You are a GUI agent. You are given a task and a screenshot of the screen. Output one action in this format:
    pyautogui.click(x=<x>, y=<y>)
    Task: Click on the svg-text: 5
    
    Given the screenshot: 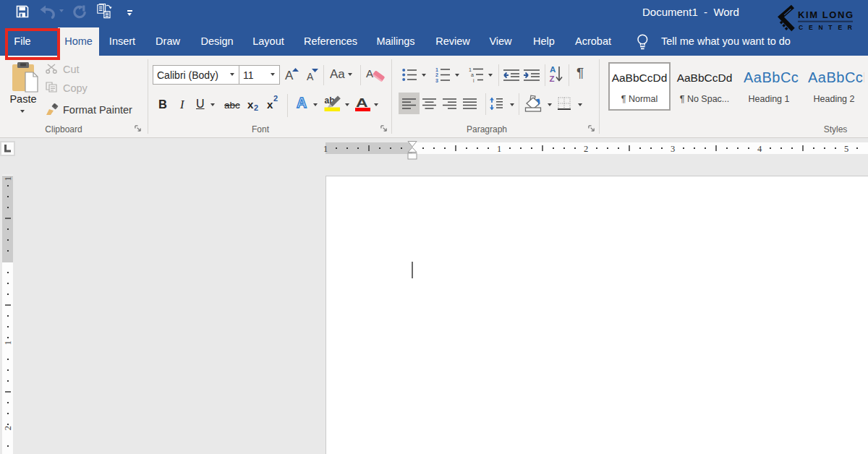 What is the action you would take?
    pyautogui.click(x=846, y=149)
    